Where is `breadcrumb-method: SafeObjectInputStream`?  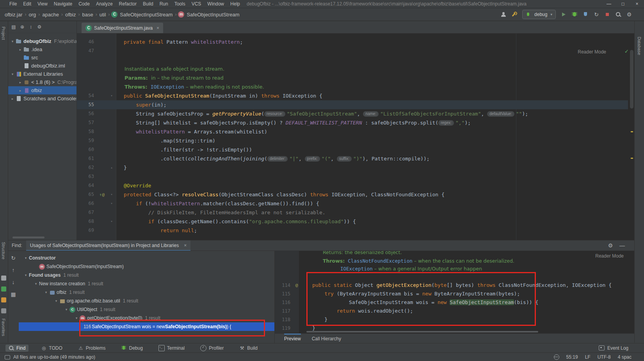
breadcrumb-method: SafeObjectInputStream is located at coordinates (213, 15).